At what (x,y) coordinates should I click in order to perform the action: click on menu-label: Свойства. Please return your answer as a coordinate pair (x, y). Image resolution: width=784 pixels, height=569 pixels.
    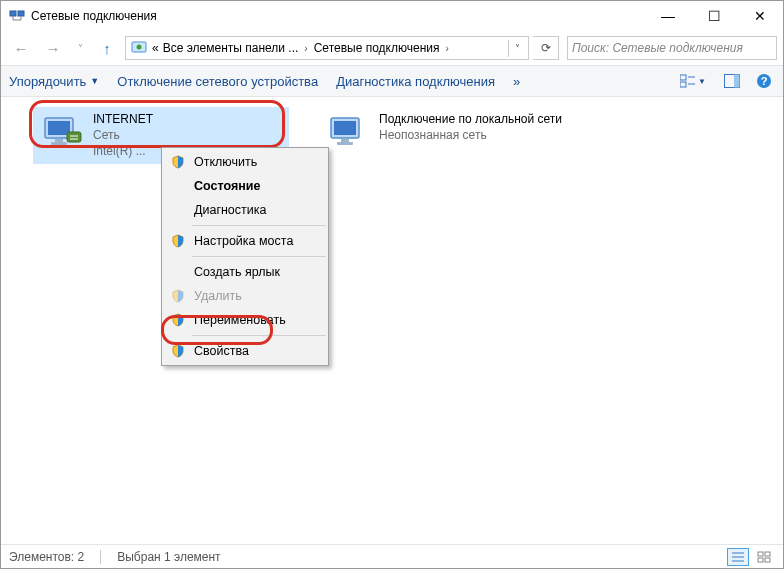
    Looking at the image, I should click on (222, 351).